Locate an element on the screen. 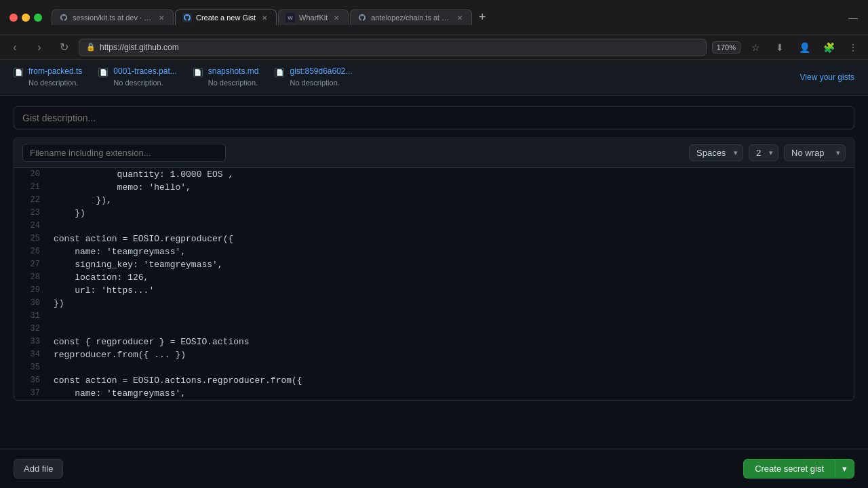  bookmark-button: ☆ is located at coordinates (755, 47).